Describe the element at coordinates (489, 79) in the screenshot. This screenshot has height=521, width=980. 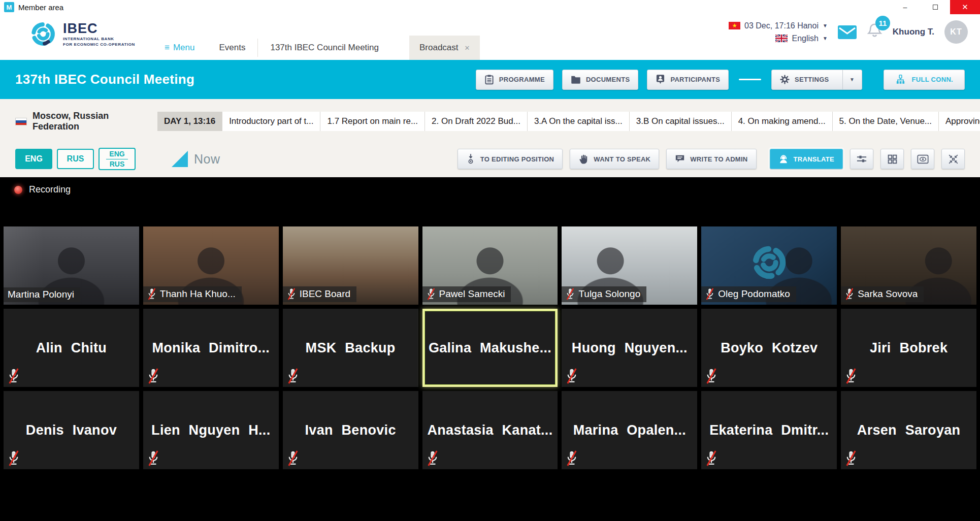
I see `clipboard-icon` at that location.